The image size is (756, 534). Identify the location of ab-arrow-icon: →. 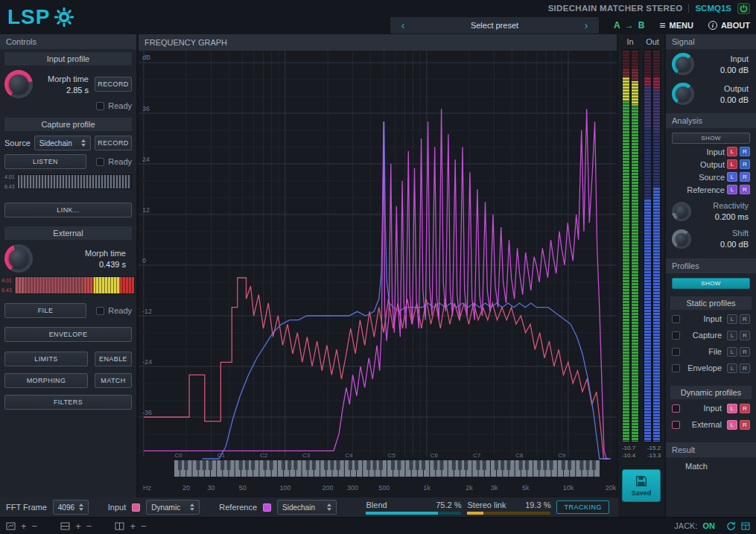
(629, 25).